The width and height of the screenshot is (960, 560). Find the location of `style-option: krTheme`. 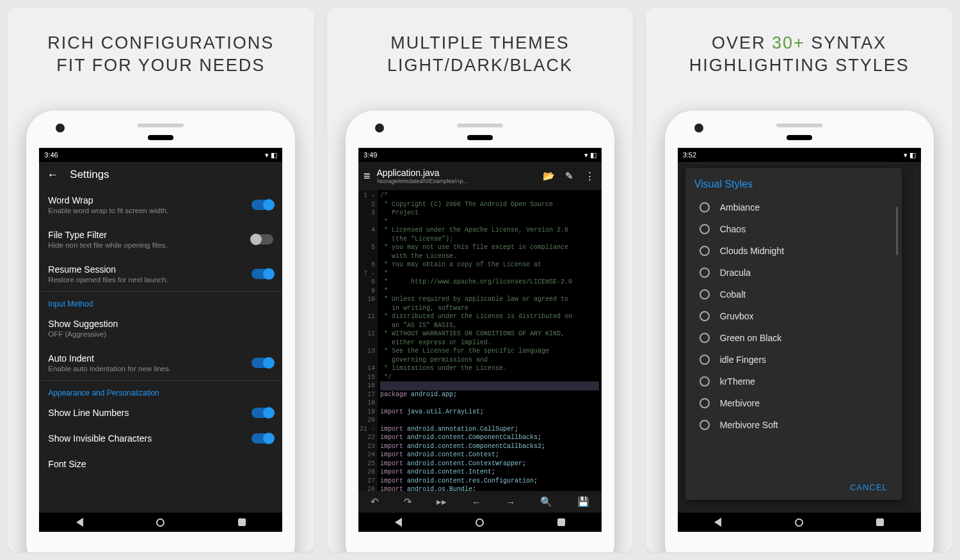

style-option: krTheme is located at coordinates (794, 381).